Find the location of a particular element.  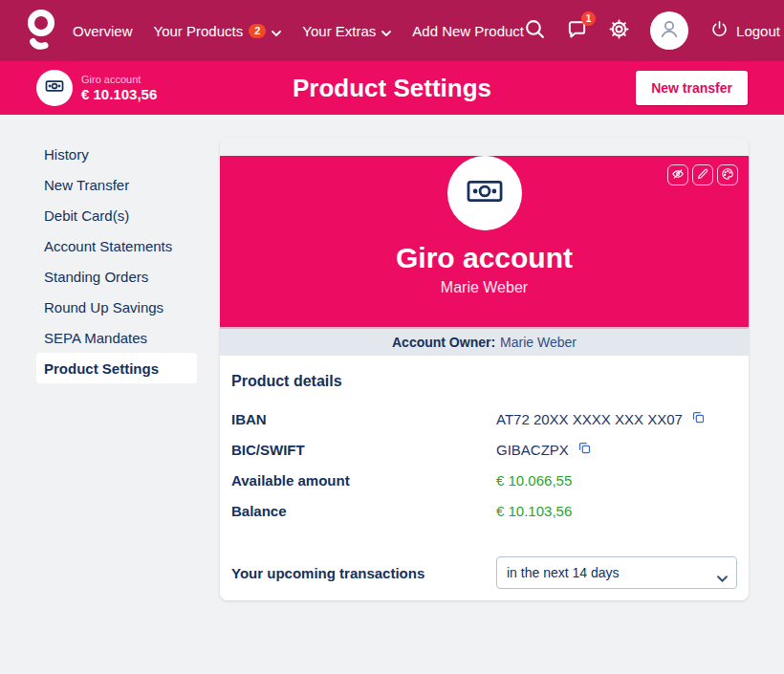

sidebar-item-new-transfer: New Transfer is located at coordinates (117, 185).